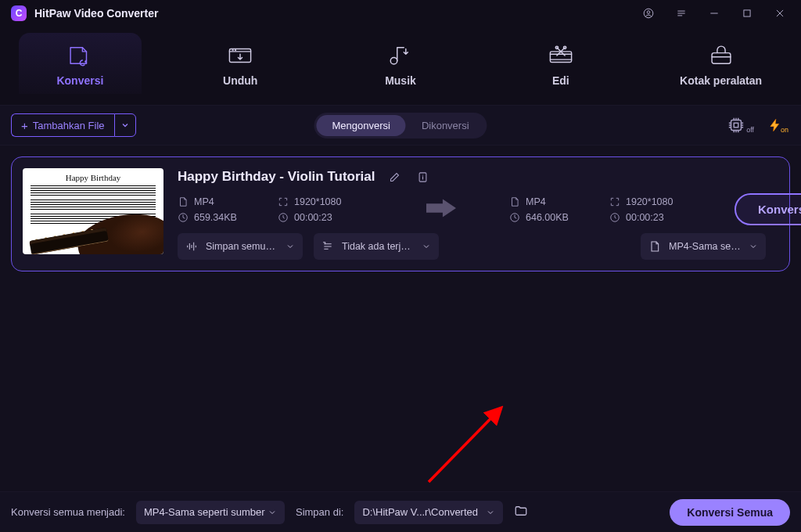 This screenshot has width=801, height=532. I want to click on arrow-icon, so click(441, 210).